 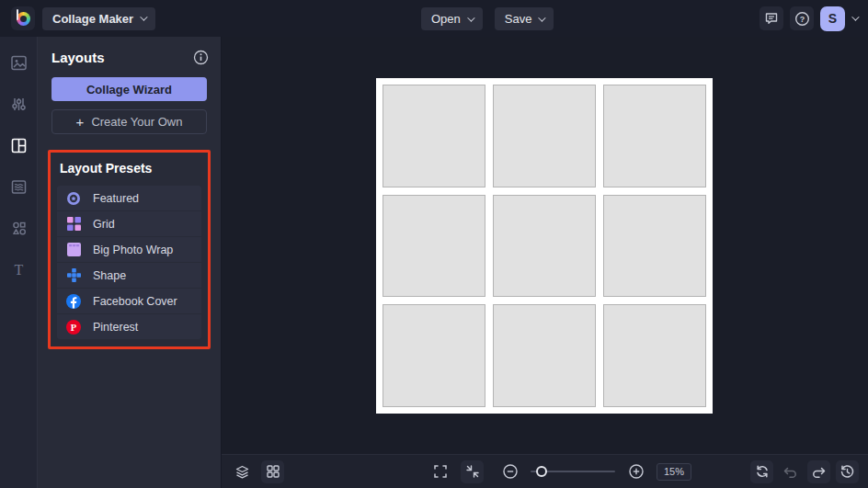 What do you see at coordinates (18, 145) in the screenshot?
I see `sidebar-item-layouts` at bounding box center [18, 145].